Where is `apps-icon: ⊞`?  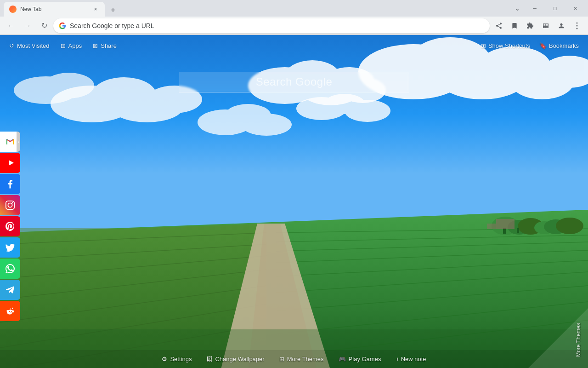 apps-icon: ⊞ is located at coordinates (63, 46).